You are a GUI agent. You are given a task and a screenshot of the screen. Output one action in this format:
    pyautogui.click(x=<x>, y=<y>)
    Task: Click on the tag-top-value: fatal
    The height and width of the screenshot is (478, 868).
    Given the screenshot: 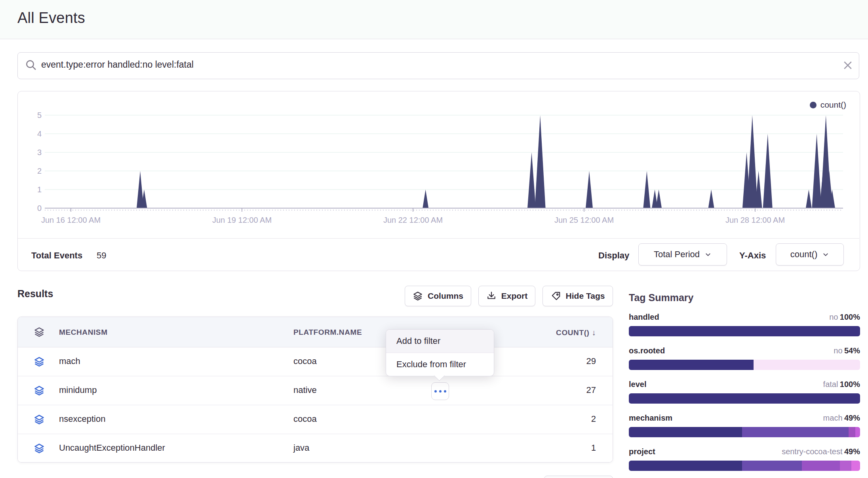 What is the action you would take?
    pyautogui.click(x=831, y=384)
    